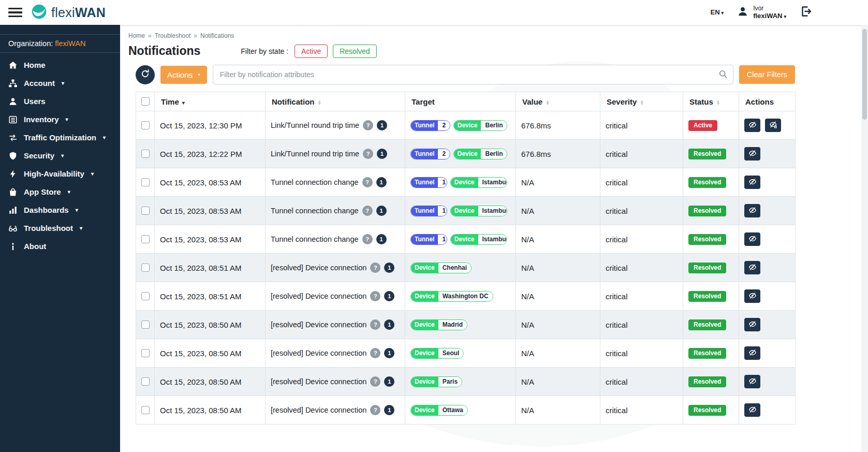 This screenshot has width=868, height=452. I want to click on refresh-button, so click(145, 75).